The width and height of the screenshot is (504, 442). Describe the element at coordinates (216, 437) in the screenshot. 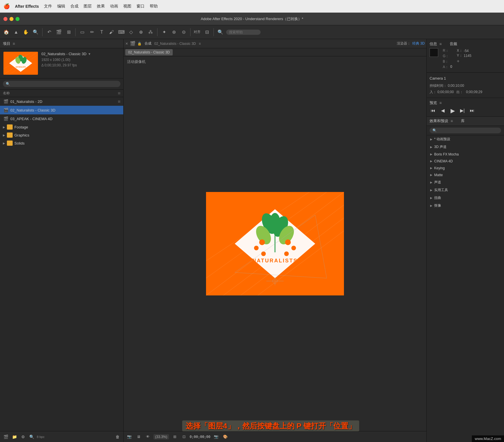

I see `comp-camera-icon: 📷` at that location.